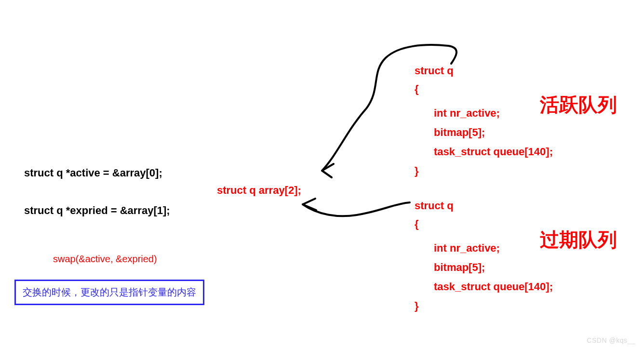 This screenshot has height=349, width=644. I want to click on swap-explanation-box: 交换的时候，更改的只是指针变量的内容, so click(109, 292).